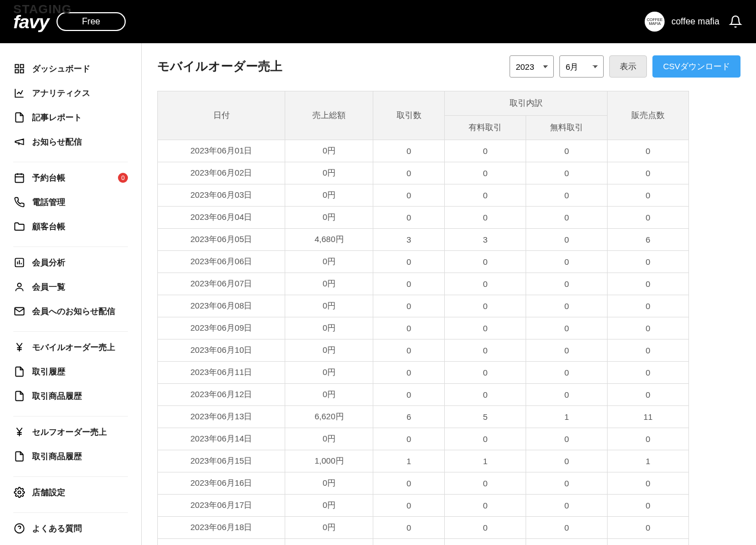 This screenshot has height=545, width=756. I want to click on cell-date: 2023年06月19日, so click(222, 542).